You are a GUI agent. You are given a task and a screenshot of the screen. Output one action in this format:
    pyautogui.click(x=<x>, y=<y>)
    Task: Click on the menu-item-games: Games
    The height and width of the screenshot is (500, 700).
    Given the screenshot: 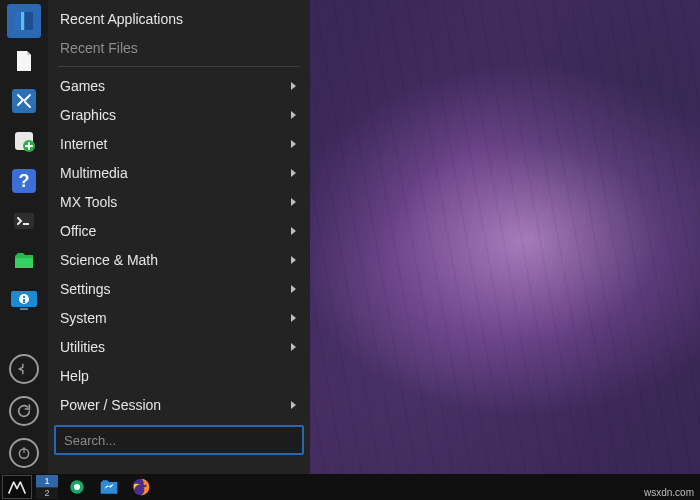 What is the action you would take?
    pyautogui.click(x=179, y=86)
    